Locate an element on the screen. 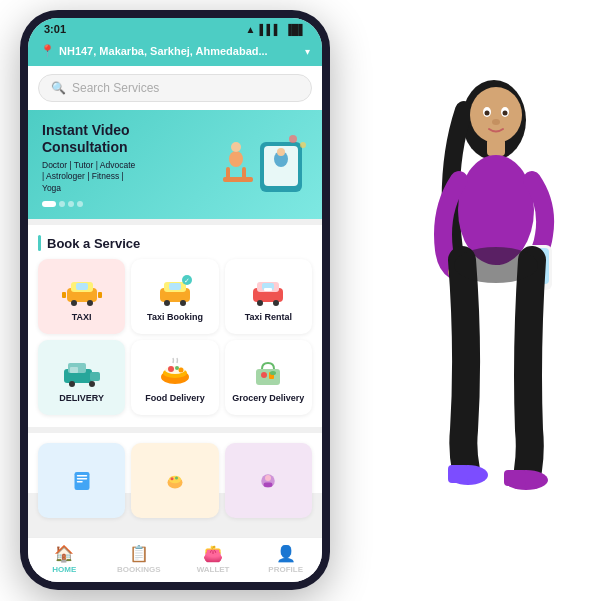 The height and width of the screenshot is (601, 614). banner-text: Instant VideoConsultation Doctor | Tutor… is located at coordinates (130, 164).